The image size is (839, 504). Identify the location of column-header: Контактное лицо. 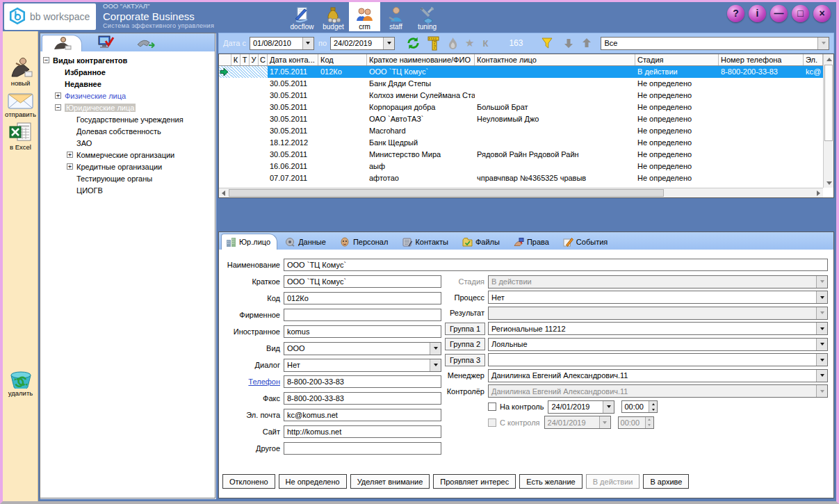
(555, 60).